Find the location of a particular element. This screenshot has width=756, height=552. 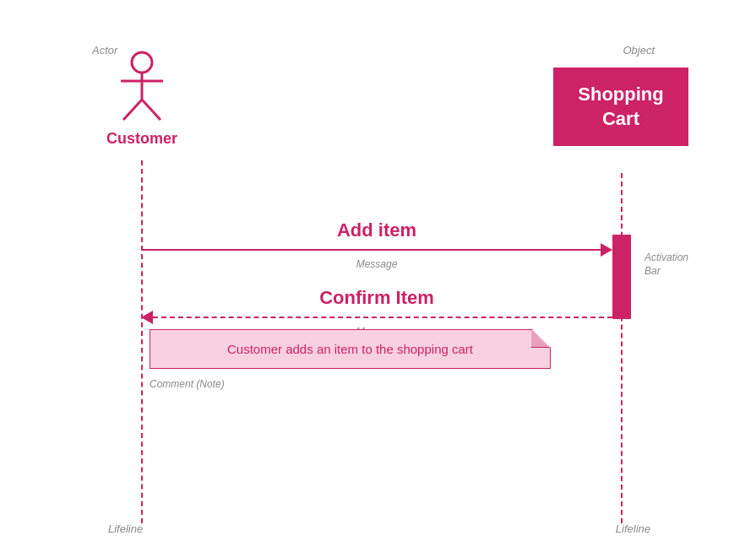

note-text: Customer adds an item to the shopping ca… is located at coordinates (350, 349).